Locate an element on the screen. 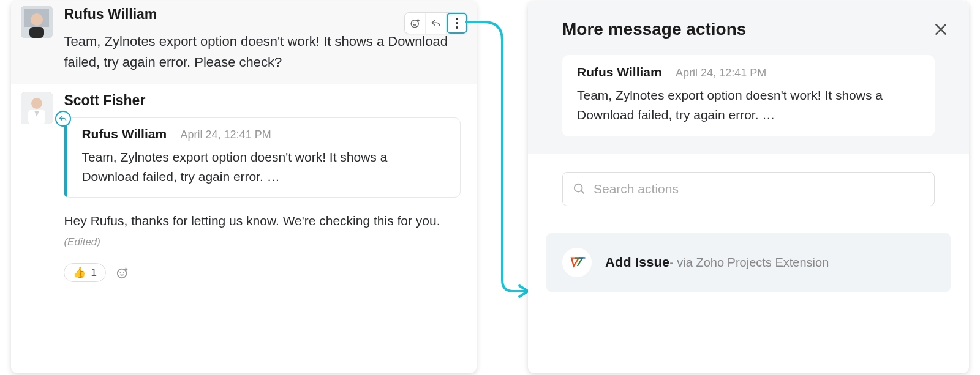 The width and height of the screenshot is (980, 375). reaction-count: 1 is located at coordinates (93, 273).